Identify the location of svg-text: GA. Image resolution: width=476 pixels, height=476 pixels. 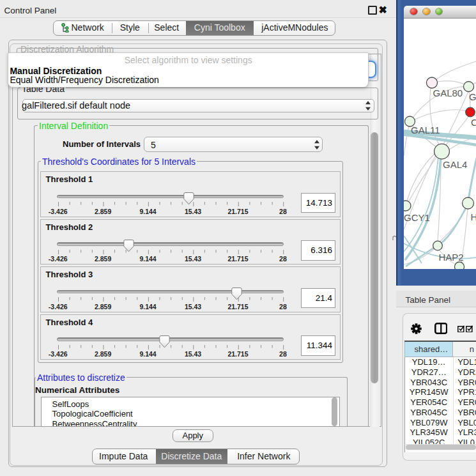
(473, 97).